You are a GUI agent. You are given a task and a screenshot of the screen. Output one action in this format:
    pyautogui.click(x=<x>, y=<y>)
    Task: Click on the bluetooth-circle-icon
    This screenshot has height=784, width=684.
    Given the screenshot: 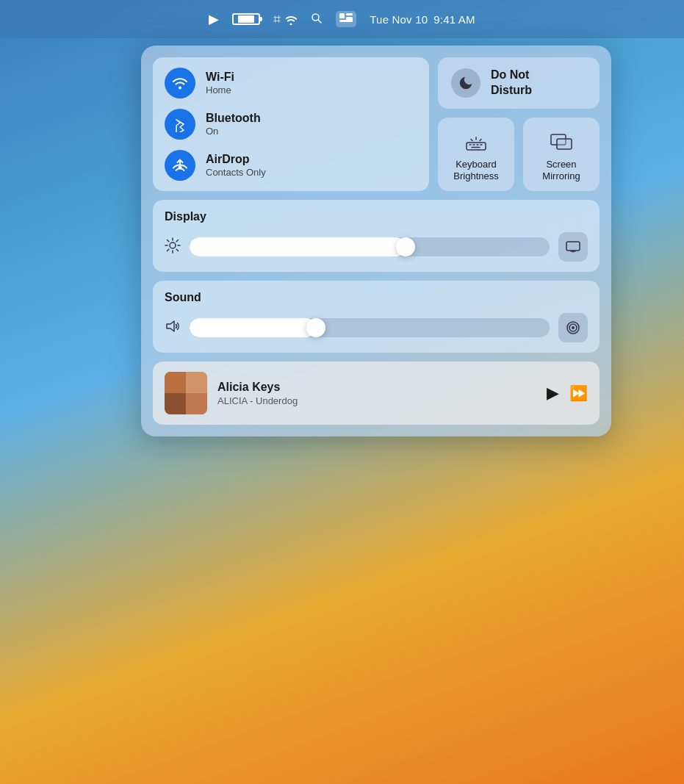 What is the action you would take?
    pyautogui.click(x=180, y=124)
    